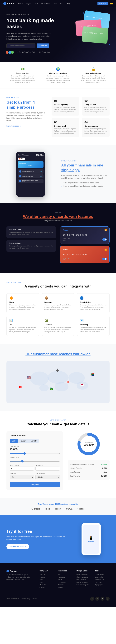 This screenshot has height=644, width=116. I want to click on nav-cta-button: Get Start, so click(103, 4).